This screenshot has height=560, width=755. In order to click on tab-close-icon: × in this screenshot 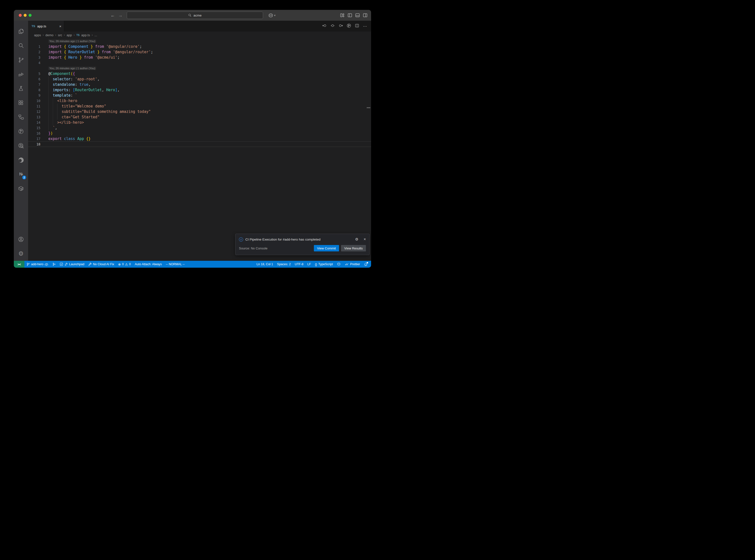, I will do `click(60, 26)`.